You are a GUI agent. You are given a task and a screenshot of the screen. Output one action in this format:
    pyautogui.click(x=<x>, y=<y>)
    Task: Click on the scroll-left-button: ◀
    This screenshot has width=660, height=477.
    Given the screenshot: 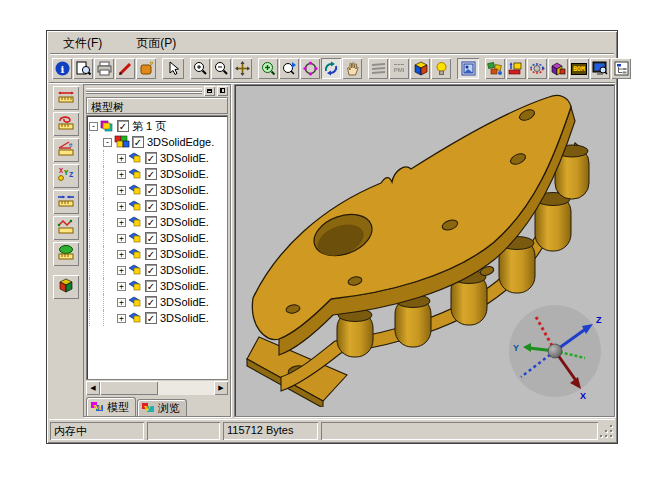 What is the action you would take?
    pyautogui.click(x=93, y=388)
    